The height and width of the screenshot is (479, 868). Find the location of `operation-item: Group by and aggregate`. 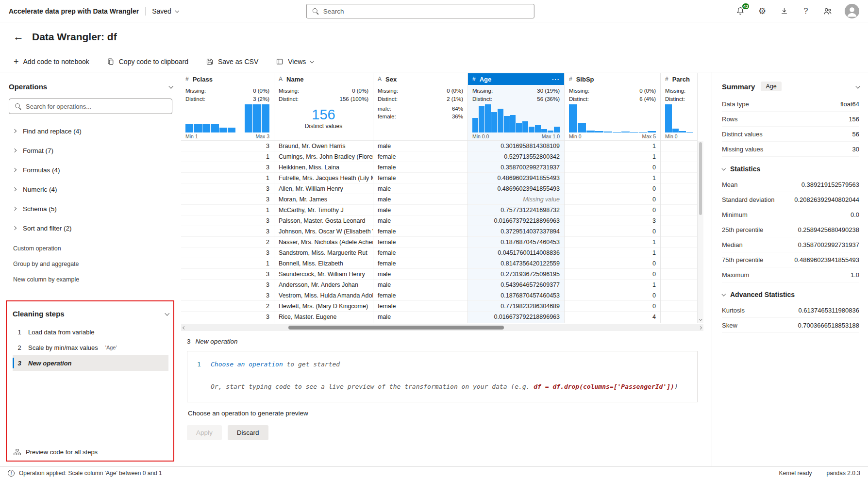

operation-item: Group by and aggregate is located at coordinates (90, 264).